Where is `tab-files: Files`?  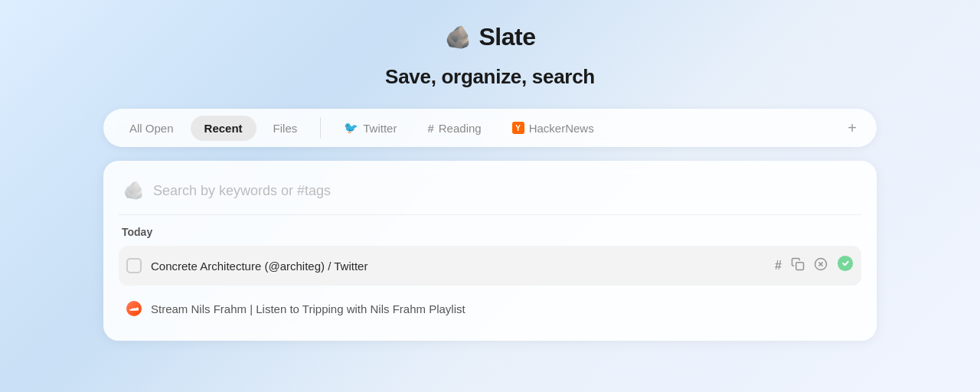 tab-files: Files is located at coordinates (286, 129).